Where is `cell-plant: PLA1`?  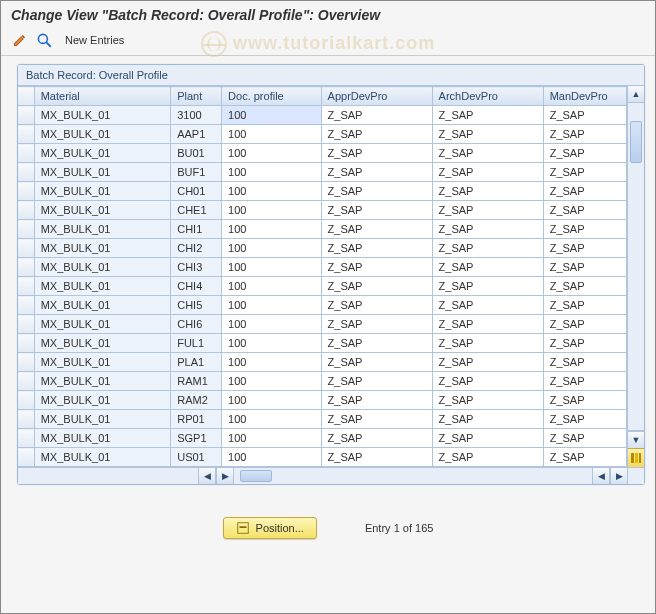
cell-plant: PLA1 is located at coordinates (196, 362).